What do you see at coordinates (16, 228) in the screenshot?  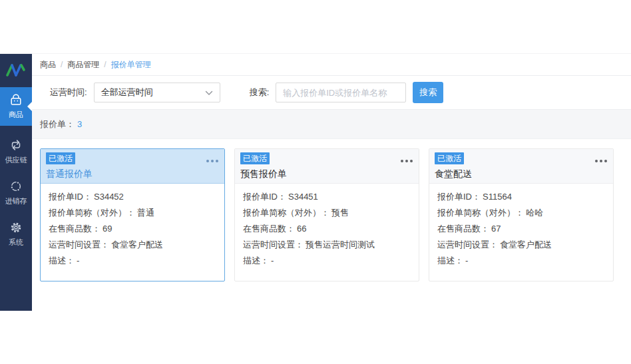 I see `gear-icon` at bounding box center [16, 228].